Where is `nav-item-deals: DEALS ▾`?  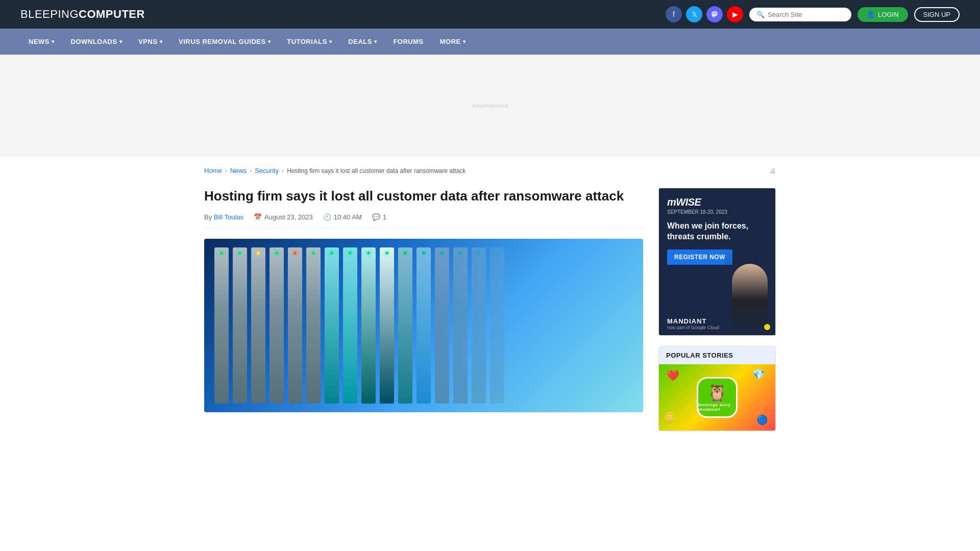
nav-item-deals: DEALS ▾ is located at coordinates (362, 42).